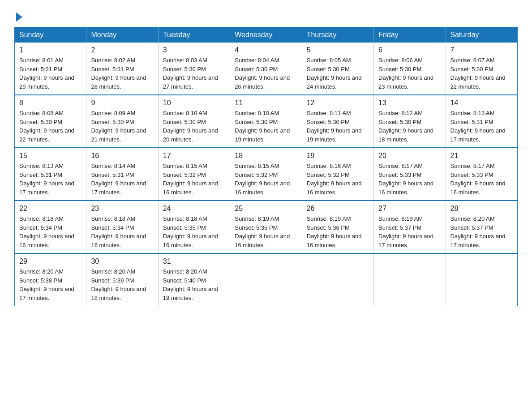 This screenshot has width=532, height=411. Describe the element at coordinates (51, 69) in the screenshot. I see `calendar-cell: 1Sunrise: 8:01 AMSunset: 5:31 PMDaylight…` at that location.